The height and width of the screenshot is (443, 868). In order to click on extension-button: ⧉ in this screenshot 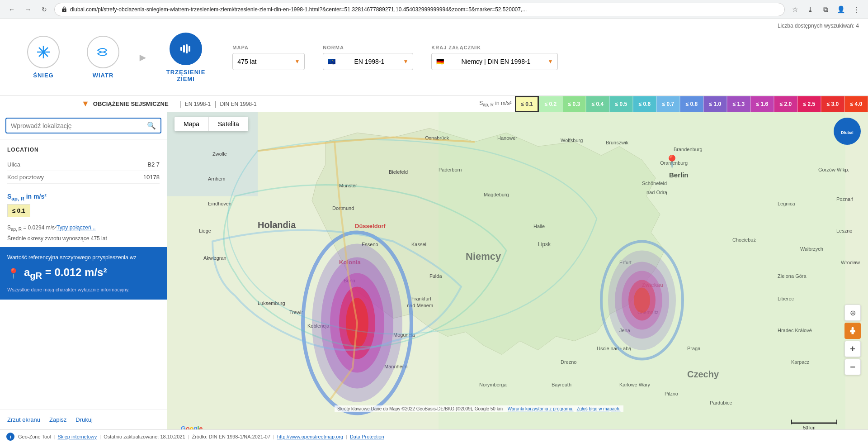, I will do `click(826, 10)`.